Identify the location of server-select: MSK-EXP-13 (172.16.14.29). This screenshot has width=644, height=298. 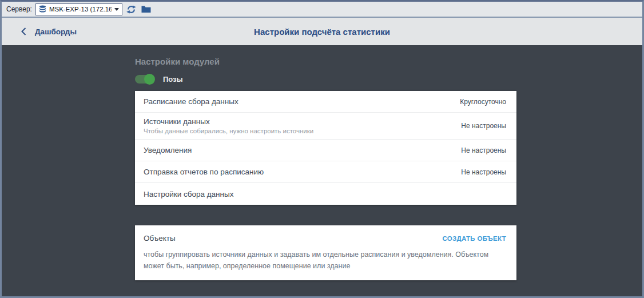
(79, 9).